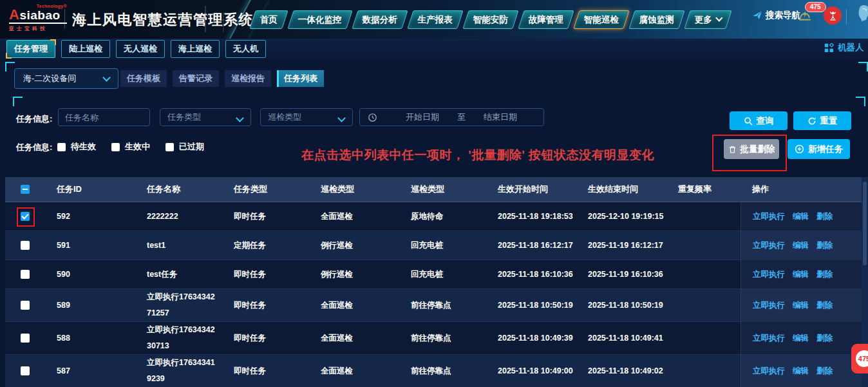 Image resolution: width=868 pixels, height=387 pixels. I want to click on view-tab-任务模板: 任务模板, so click(144, 79).